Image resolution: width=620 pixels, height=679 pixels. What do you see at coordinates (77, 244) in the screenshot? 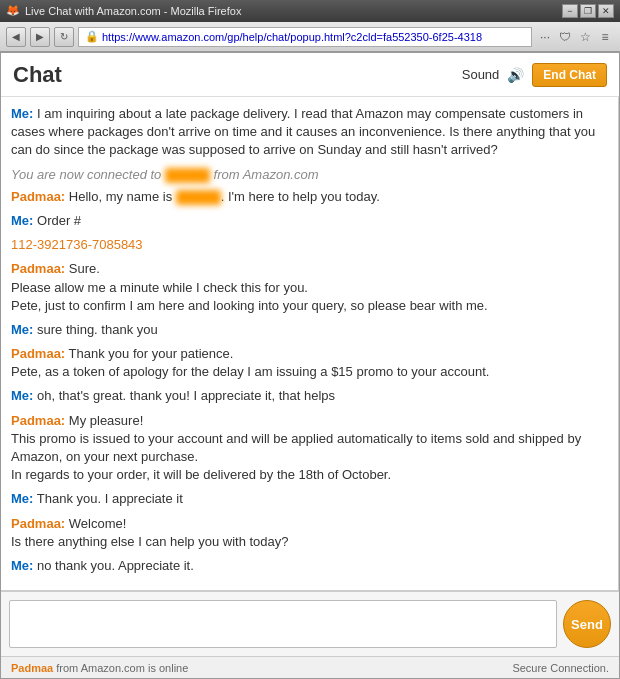
I see `order-number: 112-3921736-7085843` at bounding box center [77, 244].